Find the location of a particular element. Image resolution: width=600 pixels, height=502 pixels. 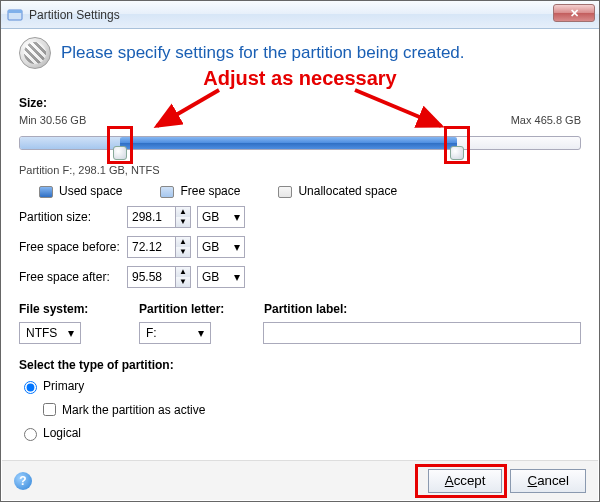

header-row: Please specify settings for the partitio… is located at coordinates (300, 53).